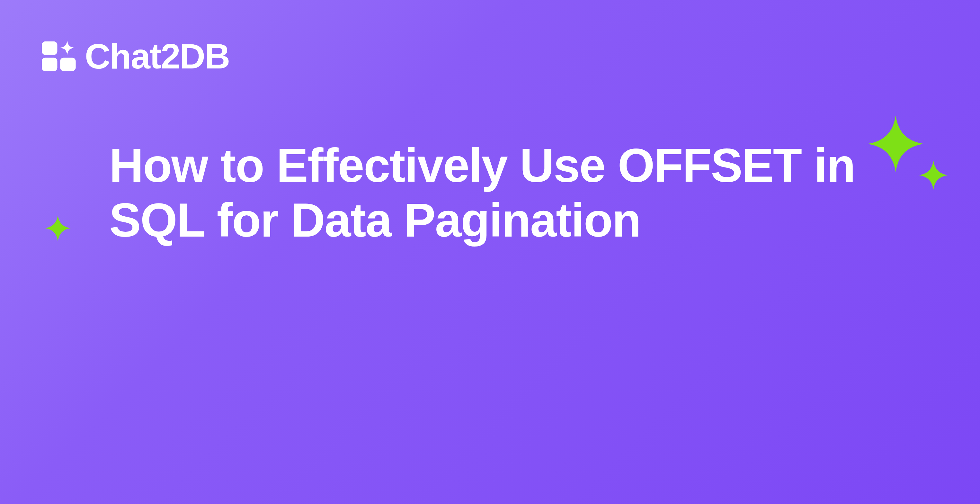 The height and width of the screenshot is (504, 980). Describe the element at coordinates (158, 56) in the screenshot. I see `brand-name: Chat2DB` at that location.